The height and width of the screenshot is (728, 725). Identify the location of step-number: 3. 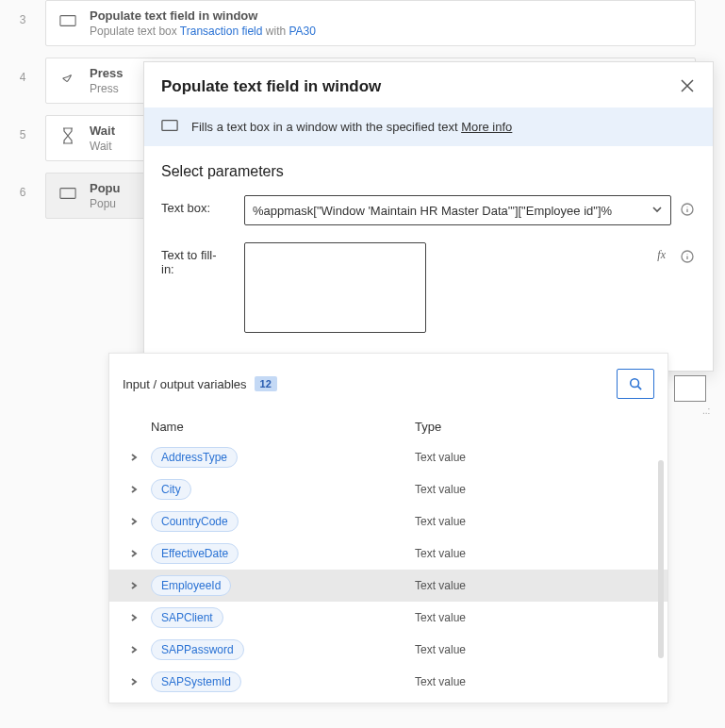
(23, 13).